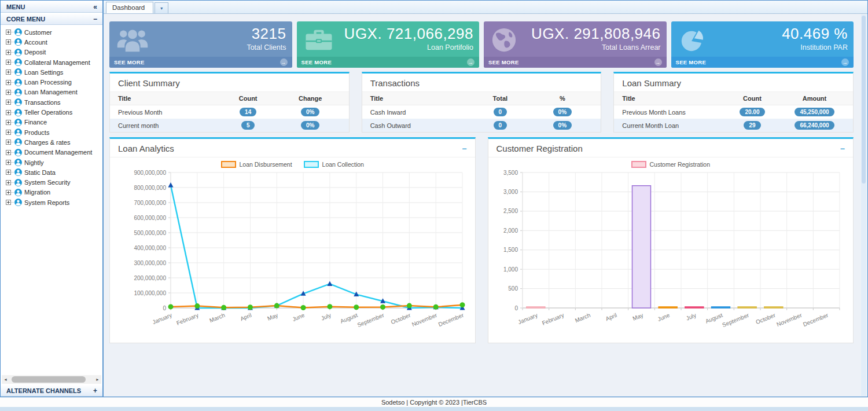 This screenshot has height=411, width=868. What do you see at coordinates (95, 391) in the screenshot?
I see `expand-section-icon: +` at bounding box center [95, 391].